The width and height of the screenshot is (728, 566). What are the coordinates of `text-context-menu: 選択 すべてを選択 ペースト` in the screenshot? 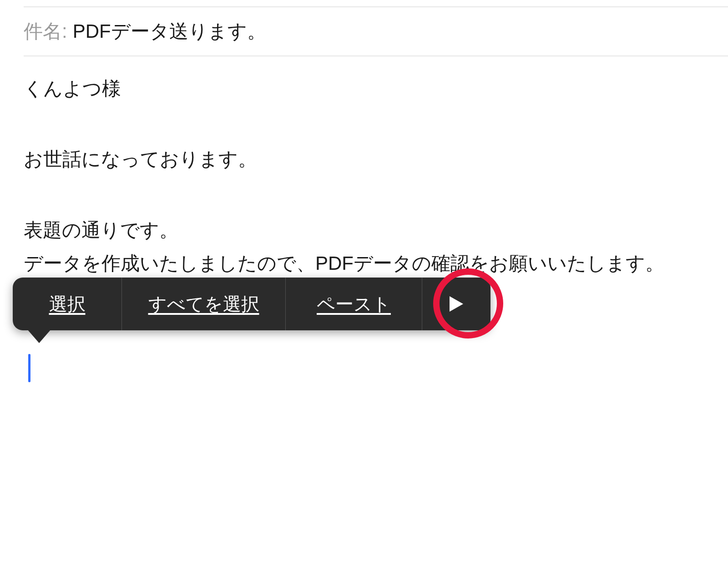 It's located at (252, 304).